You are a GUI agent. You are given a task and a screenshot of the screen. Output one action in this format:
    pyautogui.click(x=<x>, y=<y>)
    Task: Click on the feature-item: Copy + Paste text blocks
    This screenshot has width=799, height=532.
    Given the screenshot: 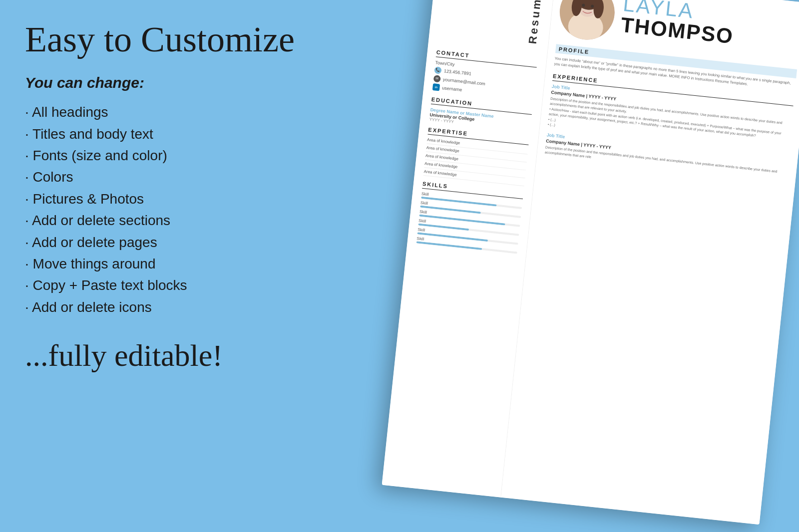 What is the action you would take?
    pyautogui.click(x=160, y=285)
    